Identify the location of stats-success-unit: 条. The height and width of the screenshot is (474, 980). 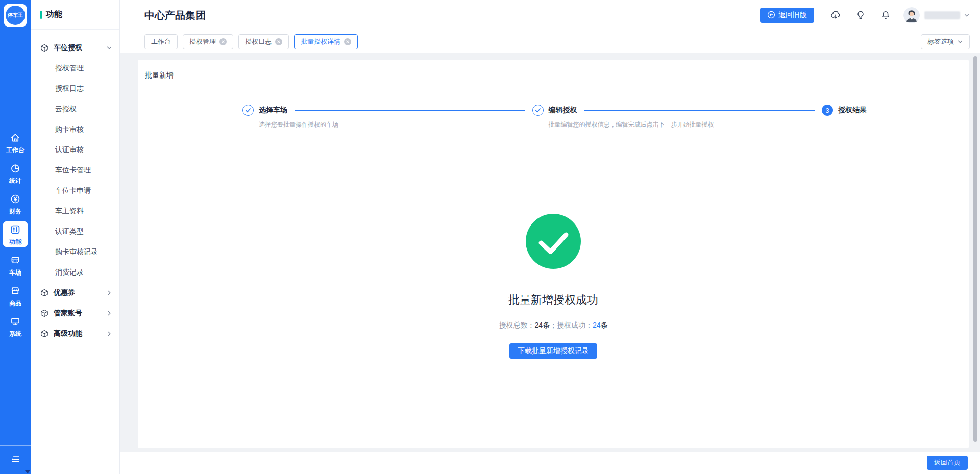
(604, 325).